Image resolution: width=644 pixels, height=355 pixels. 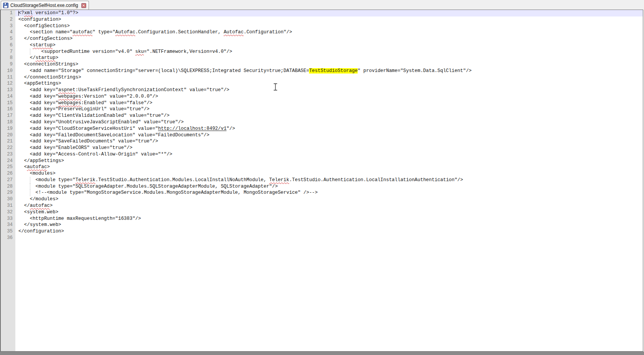 I want to click on code-text: :UseTaskFriendlySynchronizationContext" …, so click(x=153, y=90).